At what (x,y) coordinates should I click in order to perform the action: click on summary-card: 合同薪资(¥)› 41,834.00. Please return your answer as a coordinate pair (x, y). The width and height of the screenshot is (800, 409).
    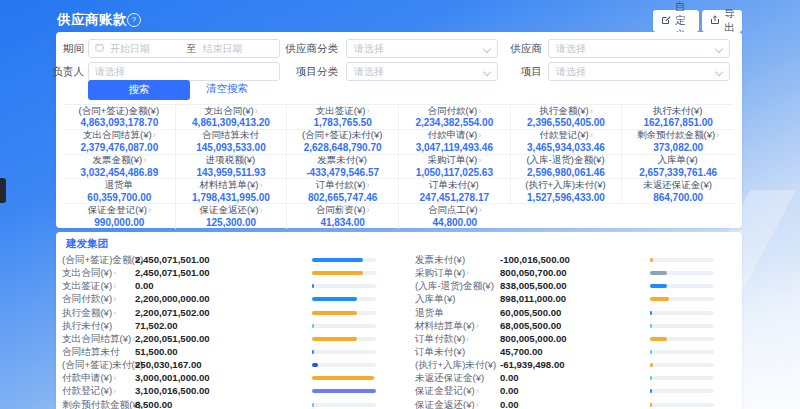
    Looking at the image, I should click on (343, 216).